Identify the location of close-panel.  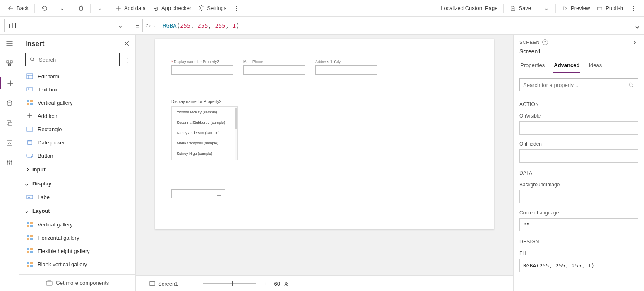
(127, 44).